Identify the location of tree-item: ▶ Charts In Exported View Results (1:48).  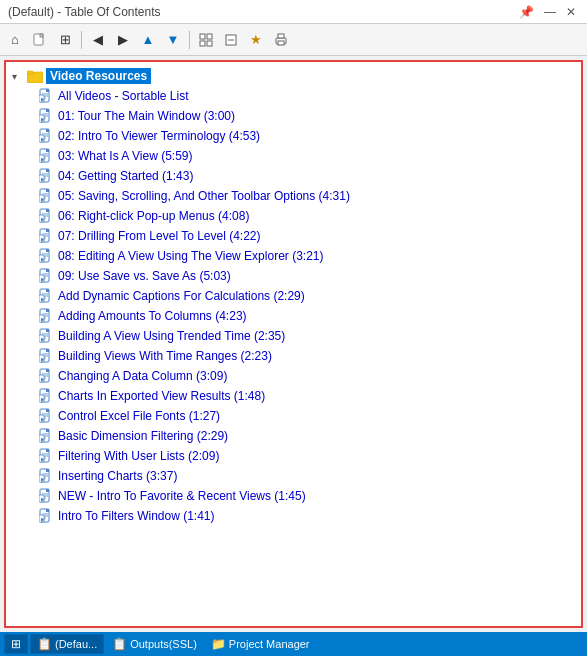
(308, 396).